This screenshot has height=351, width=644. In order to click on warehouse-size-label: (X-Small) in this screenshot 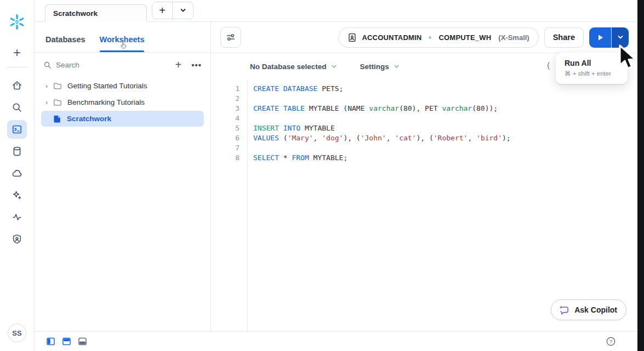, I will do `click(514, 37)`.